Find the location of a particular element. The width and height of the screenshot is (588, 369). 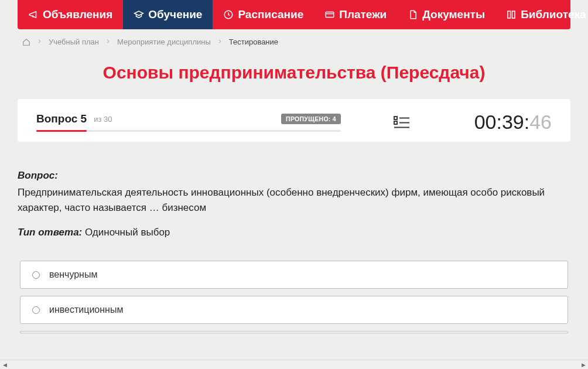

answer-type-label: Тип ответа: is located at coordinates (50, 232).